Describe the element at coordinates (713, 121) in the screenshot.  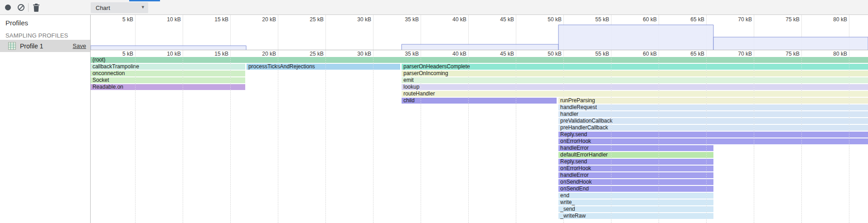
I see `flame-frame: preValidationCallback` at that location.